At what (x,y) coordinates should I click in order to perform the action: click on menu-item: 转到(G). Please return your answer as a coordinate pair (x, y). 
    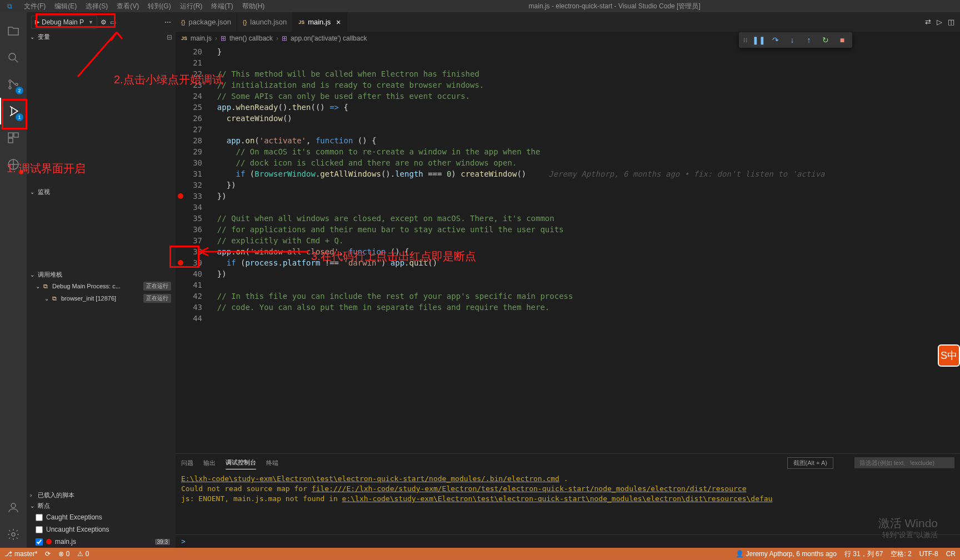
    Looking at the image, I should click on (159, 7).